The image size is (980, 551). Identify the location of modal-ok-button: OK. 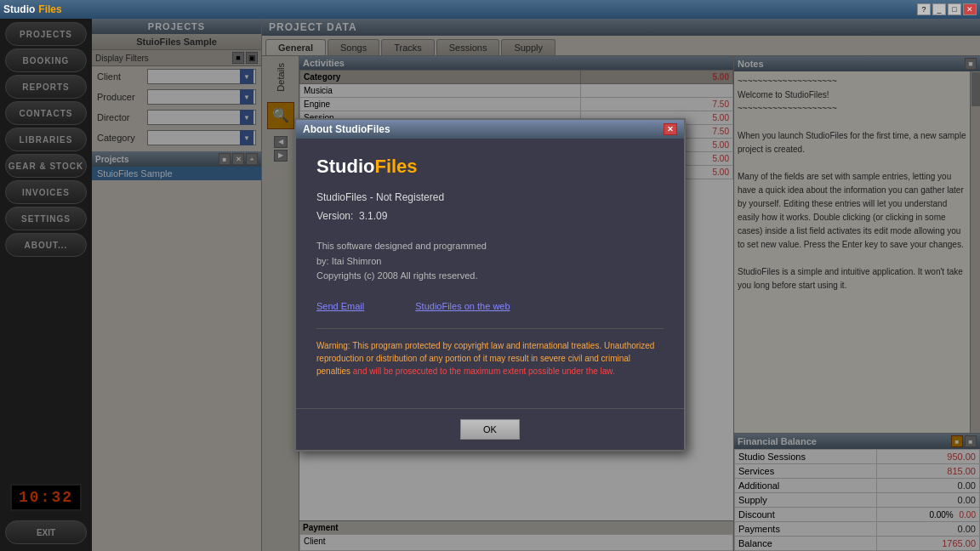
(490, 429).